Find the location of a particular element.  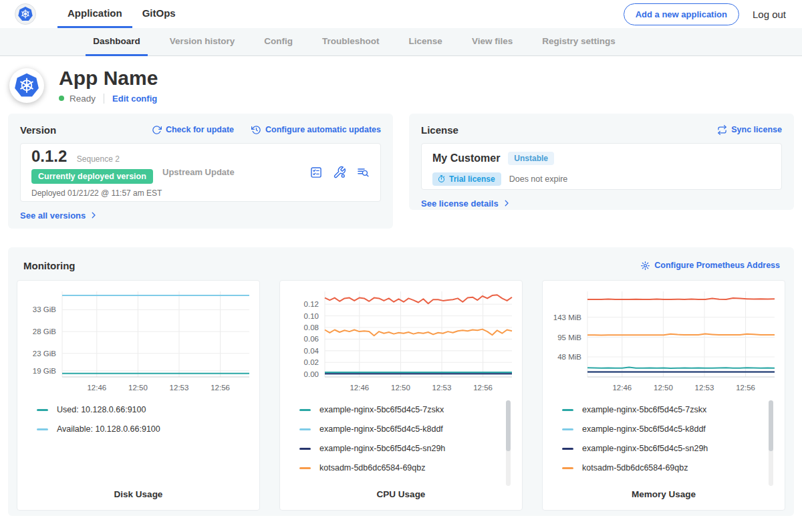

file-search-icon is located at coordinates (363, 172).